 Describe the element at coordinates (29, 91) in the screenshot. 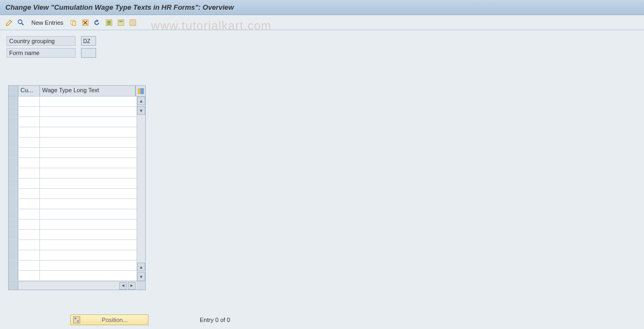

I see `cu-column-header: Cu...` at that location.